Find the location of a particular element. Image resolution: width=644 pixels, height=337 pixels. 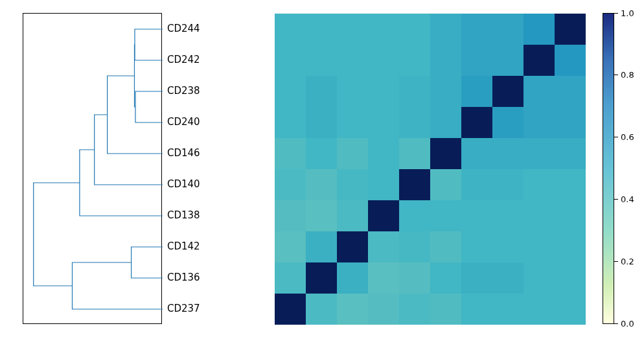

colorbar-tick-label: 0.8 is located at coordinates (627, 75).